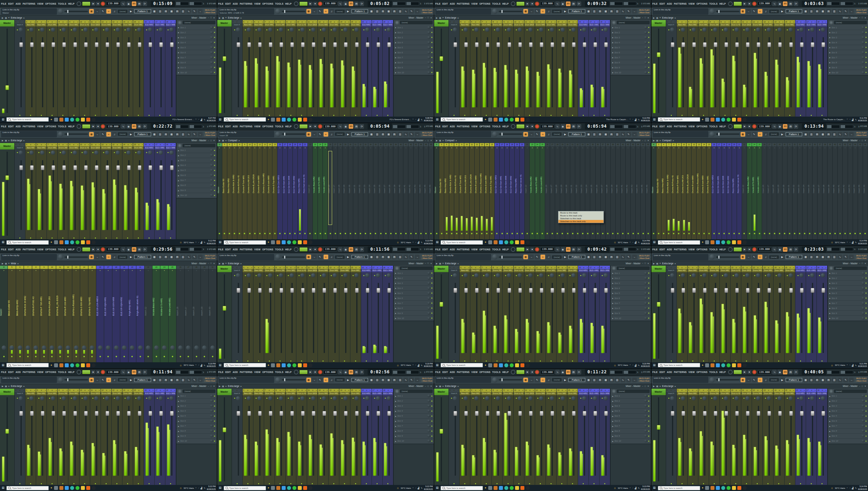 The width and height of the screenshot is (868, 491). I want to click on fx-slot-row: ▸Slot 9, so click(848, 68).